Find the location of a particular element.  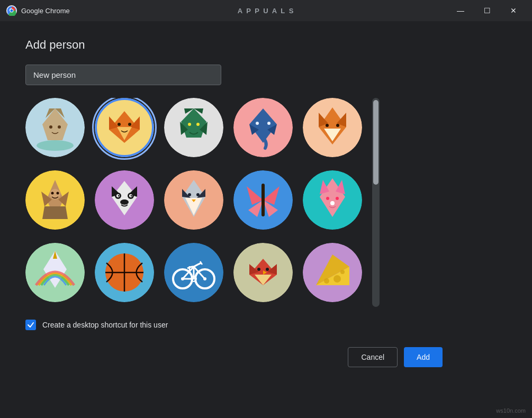

checkmark-icon is located at coordinates (31, 325).